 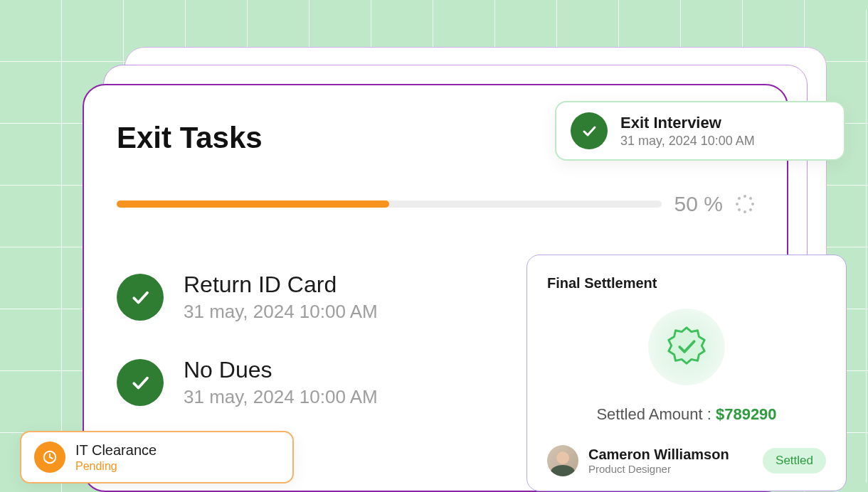 What do you see at coordinates (746, 414) in the screenshot?
I see `settled-amount-value: $789290` at bounding box center [746, 414].